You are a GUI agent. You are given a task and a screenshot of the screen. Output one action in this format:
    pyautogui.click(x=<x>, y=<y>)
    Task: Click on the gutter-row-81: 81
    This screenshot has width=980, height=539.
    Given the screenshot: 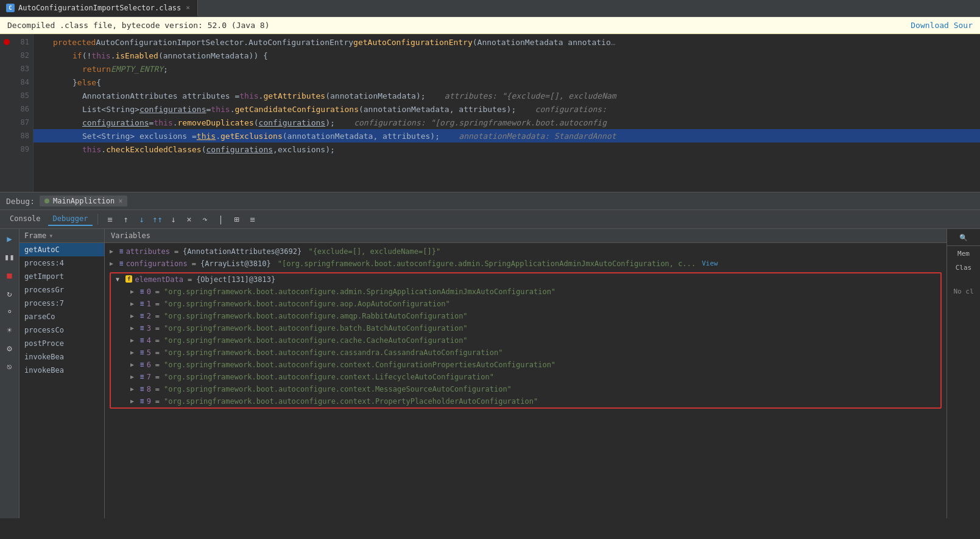 What is the action you would take?
    pyautogui.click(x=16, y=42)
    